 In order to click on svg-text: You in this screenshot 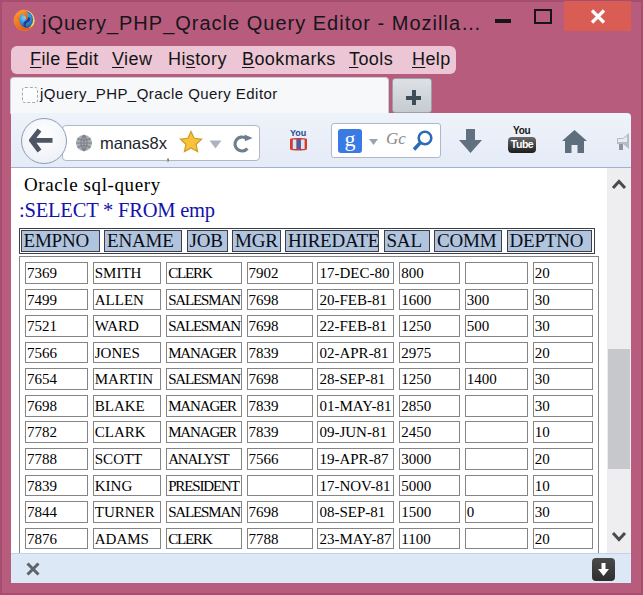, I will do `click(298, 133)`.